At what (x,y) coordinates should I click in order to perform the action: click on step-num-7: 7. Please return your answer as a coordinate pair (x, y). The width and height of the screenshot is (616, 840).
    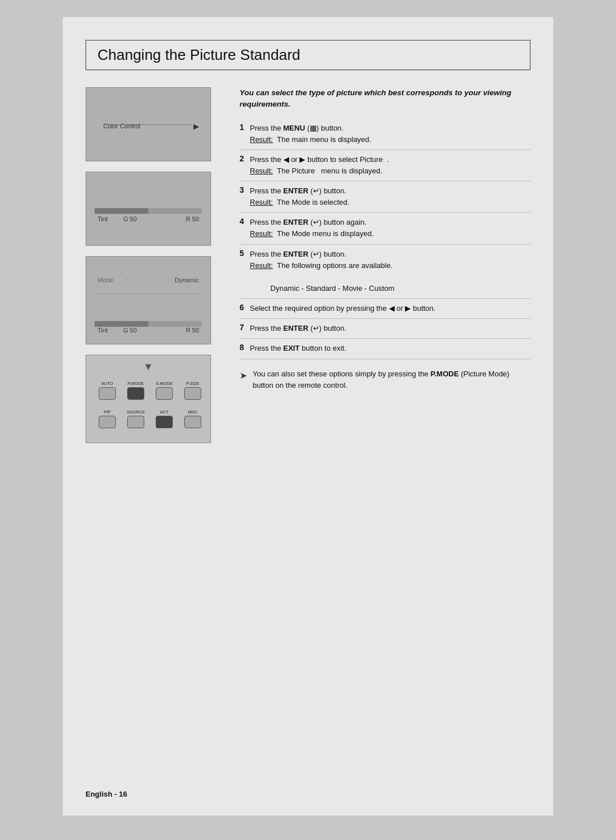
    Looking at the image, I should click on (245, 328).